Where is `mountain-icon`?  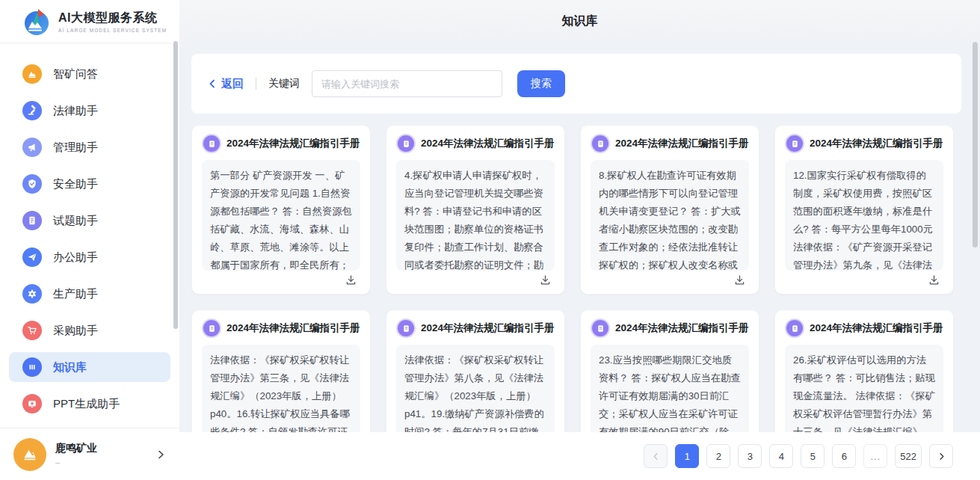 mountain-icon is located at coordinates (32, 74).